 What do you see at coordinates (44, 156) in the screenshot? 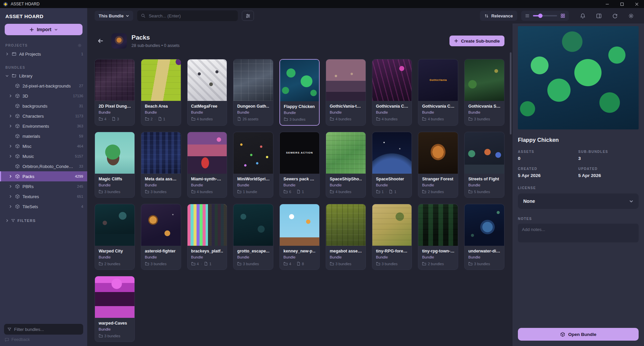
I see `sidebar-bundle-item: Music 5157` at bounding box center [44, 156].